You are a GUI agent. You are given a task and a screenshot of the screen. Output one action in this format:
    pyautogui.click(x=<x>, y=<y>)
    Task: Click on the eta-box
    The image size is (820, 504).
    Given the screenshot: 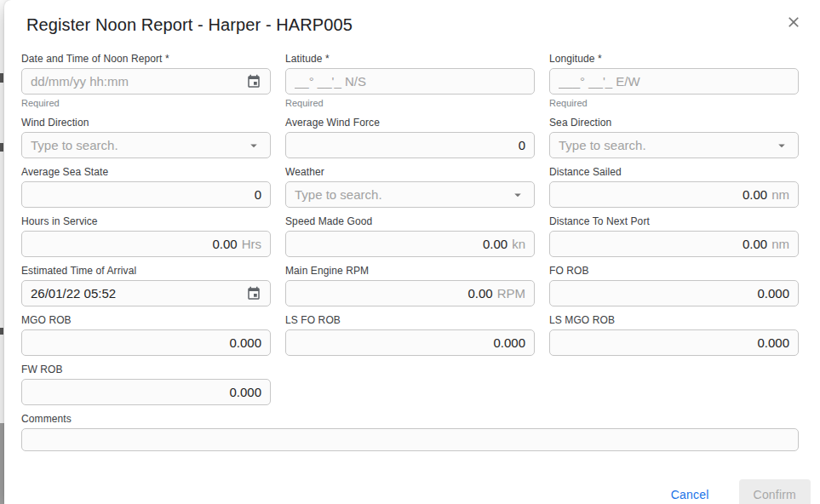 What is the action you would take?
    pyautogui.click(x=146, y=293)
    